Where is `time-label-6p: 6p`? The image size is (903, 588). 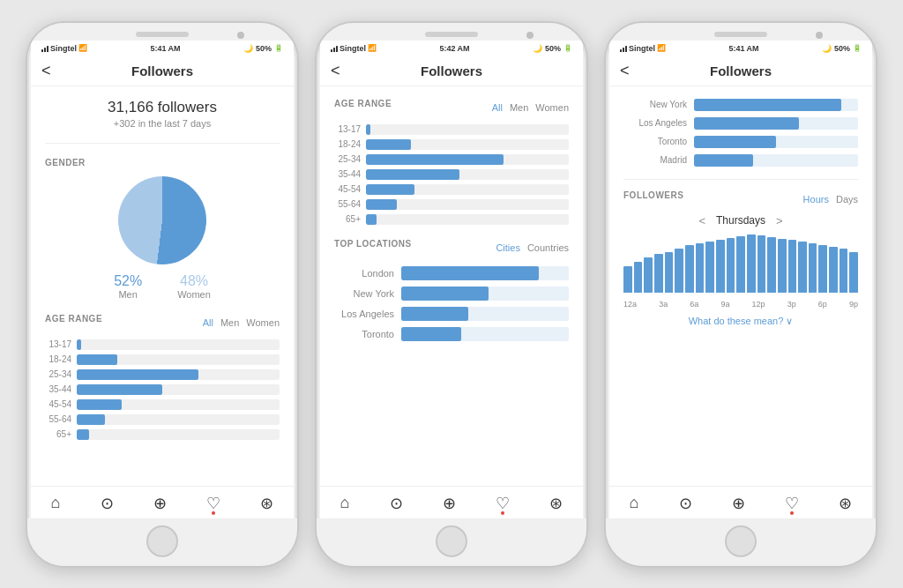 time-label-6p: 6p is located at coordinates (823, 304).